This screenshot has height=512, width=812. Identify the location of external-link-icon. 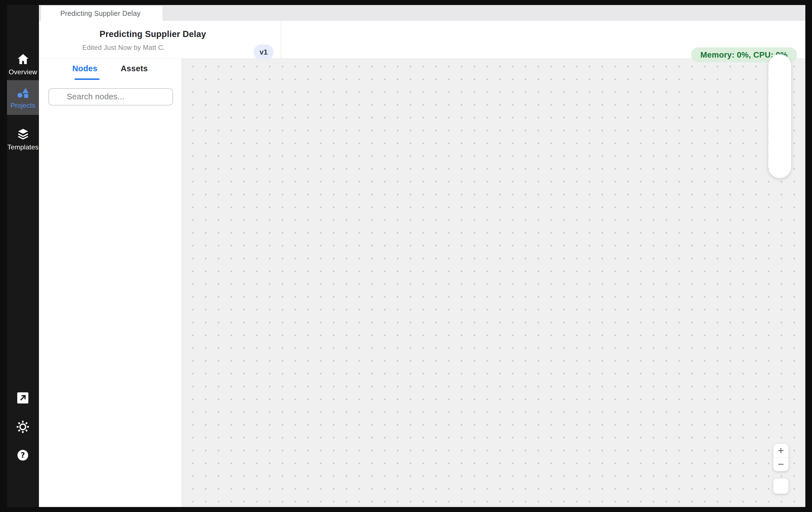
(23, 403).